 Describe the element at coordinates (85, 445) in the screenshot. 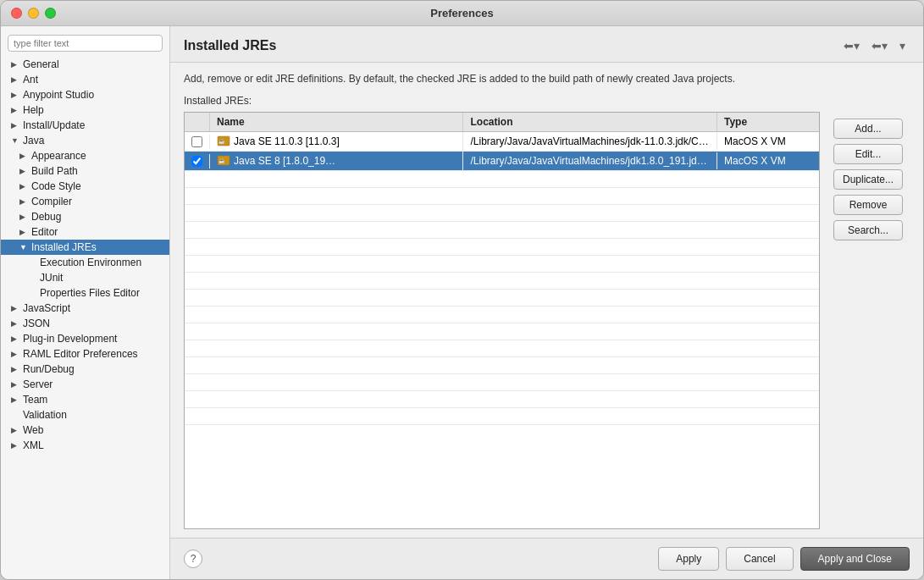

I see `sidebar-item-xml: ▶ XML` at that location.